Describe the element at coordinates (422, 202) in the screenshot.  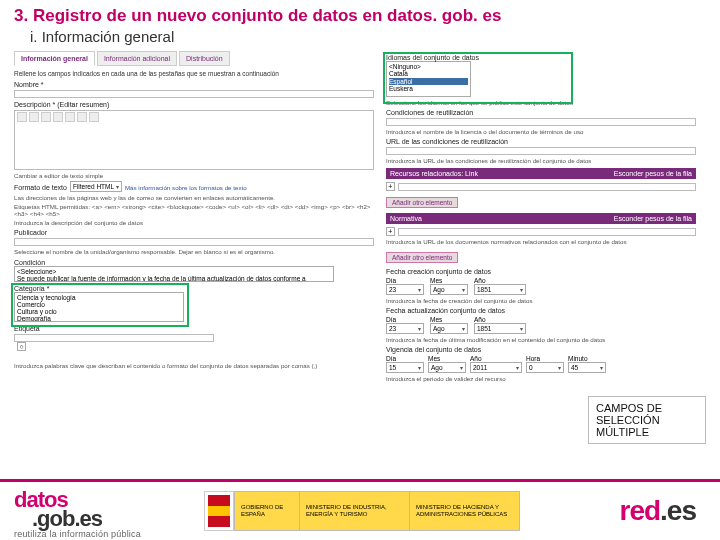
I see `recursos-add-button: Añadir otro elemento` at that location.